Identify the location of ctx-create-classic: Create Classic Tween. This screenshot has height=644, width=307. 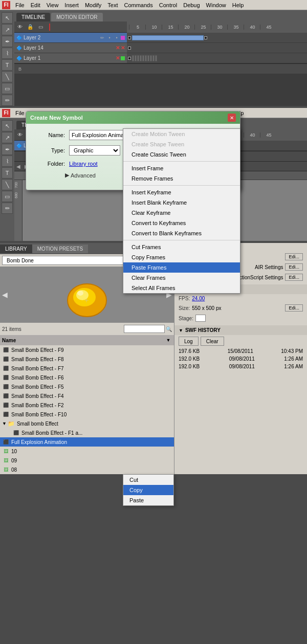
(182, 154).